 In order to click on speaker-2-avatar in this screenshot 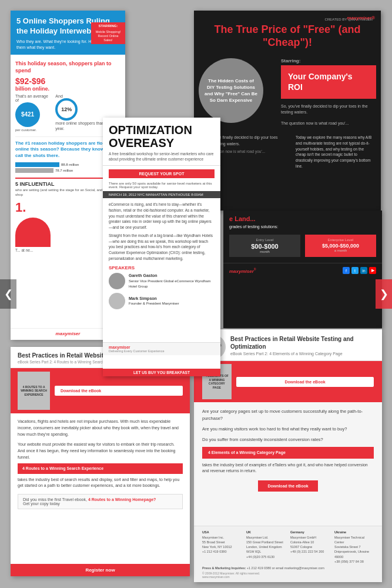, I will do `click(117, 301)`.